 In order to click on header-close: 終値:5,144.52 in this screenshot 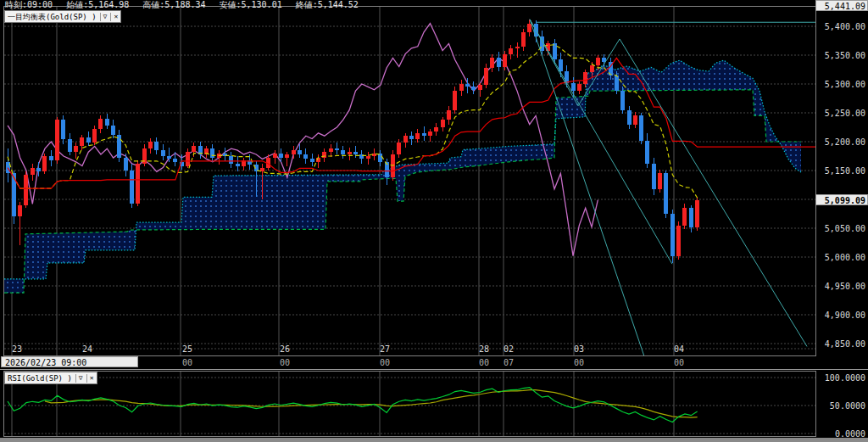, I will do `click(327, 5)`.